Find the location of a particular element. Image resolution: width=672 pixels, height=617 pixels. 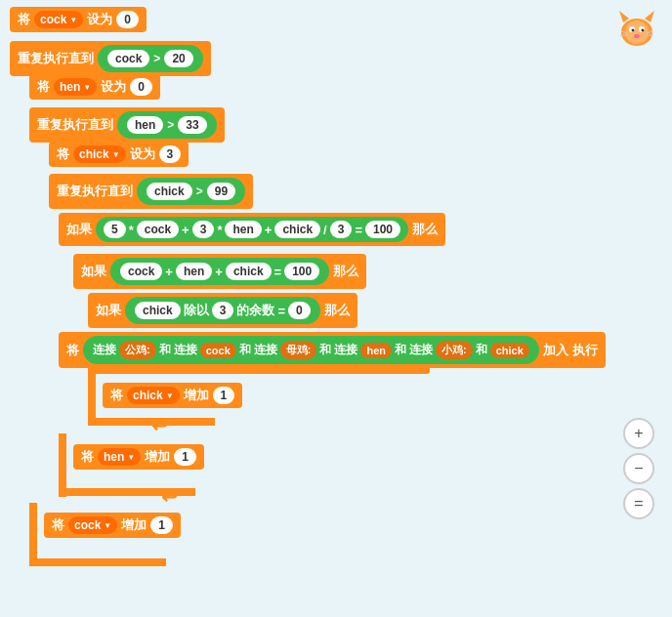

concat-block: 将 连接 公鸡: 和 连接 cock 和 连接 母鸡: 和 连接 hen 和 连… is located at coordinates (332, 350).